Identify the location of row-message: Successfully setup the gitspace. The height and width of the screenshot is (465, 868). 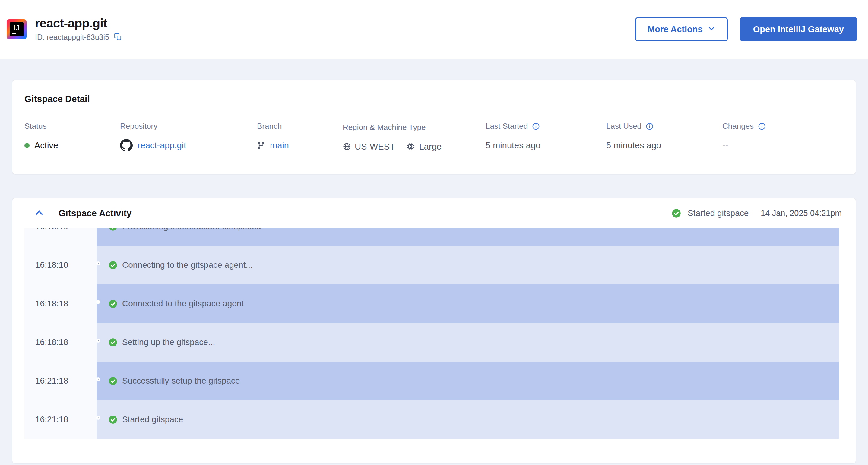
(181, 381).